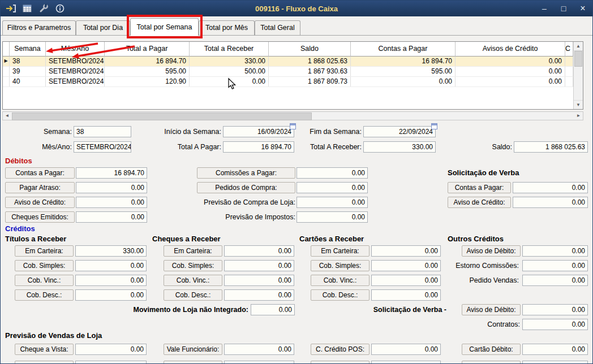 The image size is (593, 364). I want to click on col-header-total-a-pagar: Total a Pagar, so click(147, 49).